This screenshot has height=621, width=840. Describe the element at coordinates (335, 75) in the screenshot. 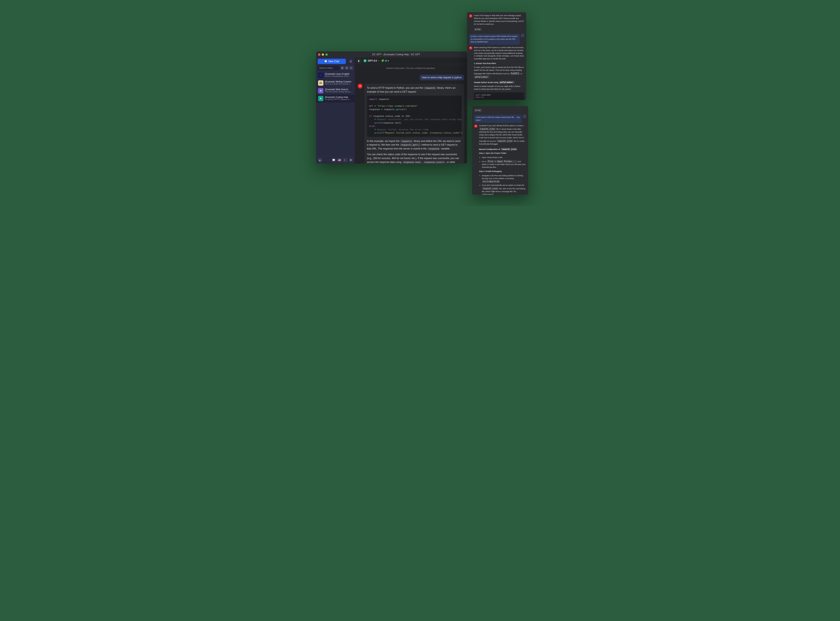

I see `chat-item-learn-english: (Example) Learn EnglishHere's a breakdow…` at that location.